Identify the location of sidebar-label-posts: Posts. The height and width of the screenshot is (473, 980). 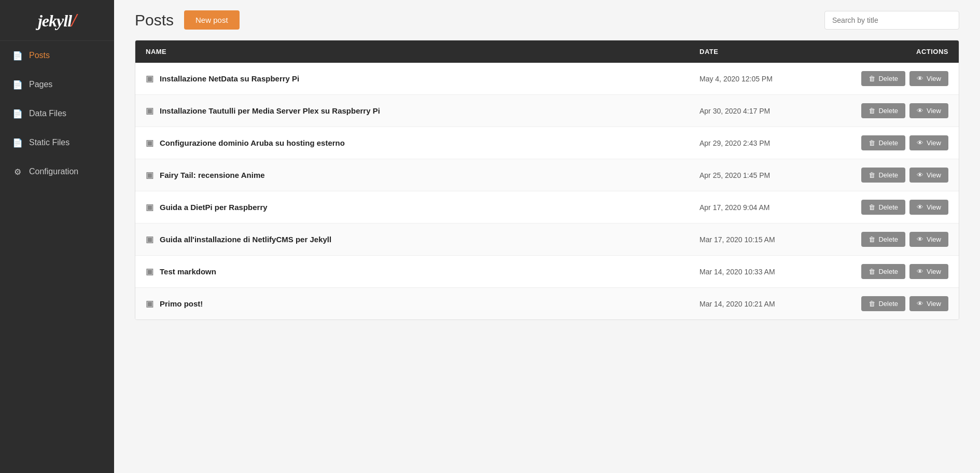
(39, 55).